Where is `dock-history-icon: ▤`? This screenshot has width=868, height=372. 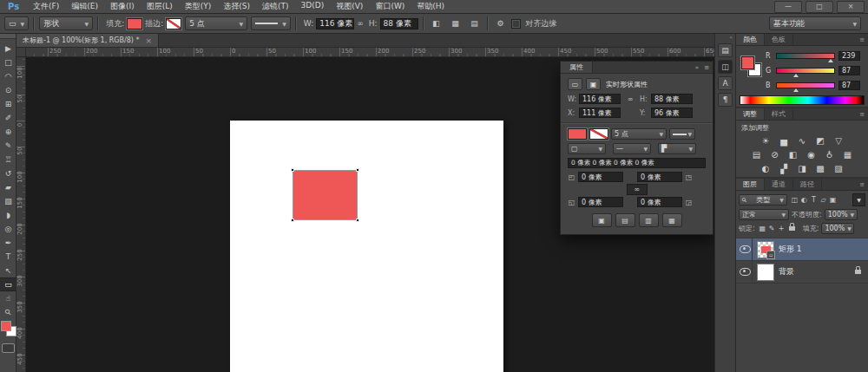 dock-history-icon: ▤ is located at coordinates (726, 50).